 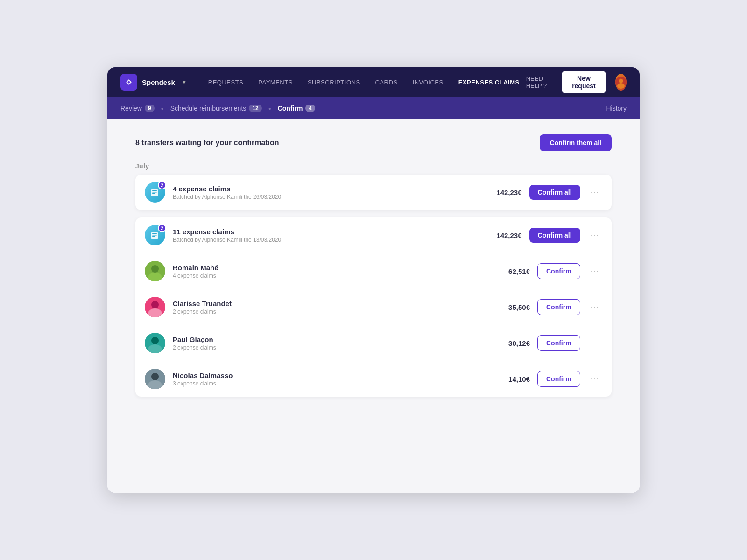 I want to click on sub-nav-confirm: Confirm 4, so click(x=296, y=108).